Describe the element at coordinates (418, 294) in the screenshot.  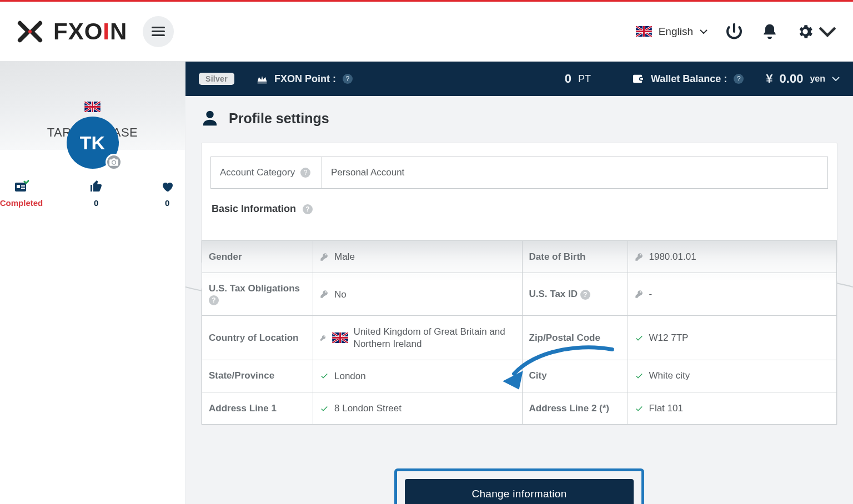
I see `row-value: No` at that location.